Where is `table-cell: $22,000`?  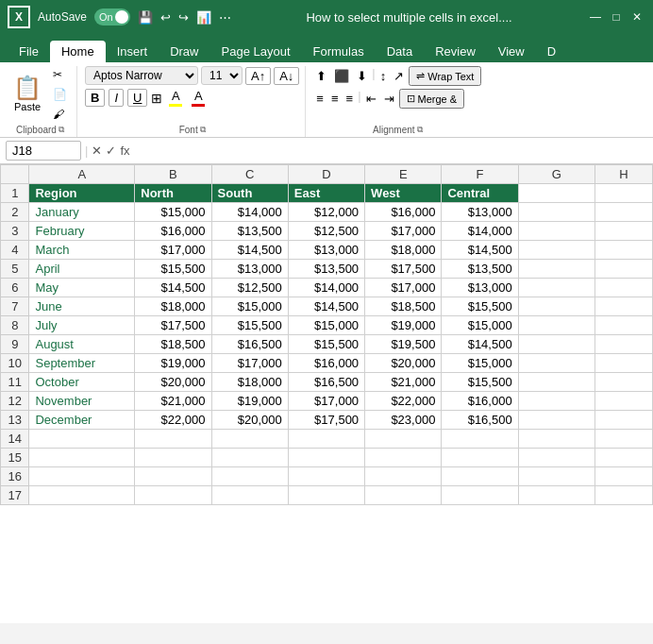
table-cell: $22,000 is located at coordinates (174, 420).